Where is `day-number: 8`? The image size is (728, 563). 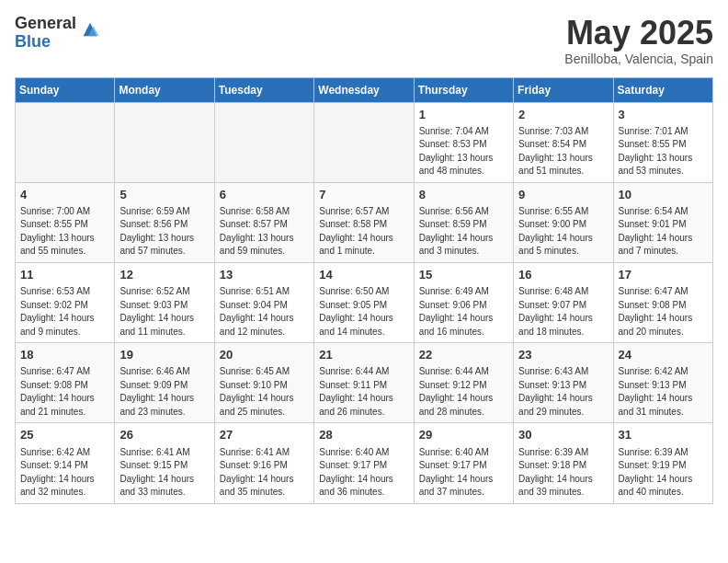
day-number: 8 is located at coordinates (463, 195).